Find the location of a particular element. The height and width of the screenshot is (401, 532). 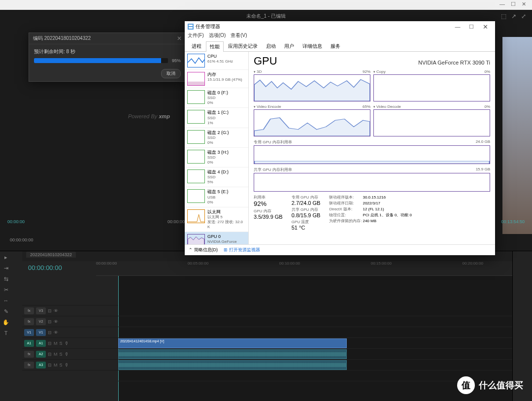

gpu-utilization: 92% is located at coordinates (268, 204).